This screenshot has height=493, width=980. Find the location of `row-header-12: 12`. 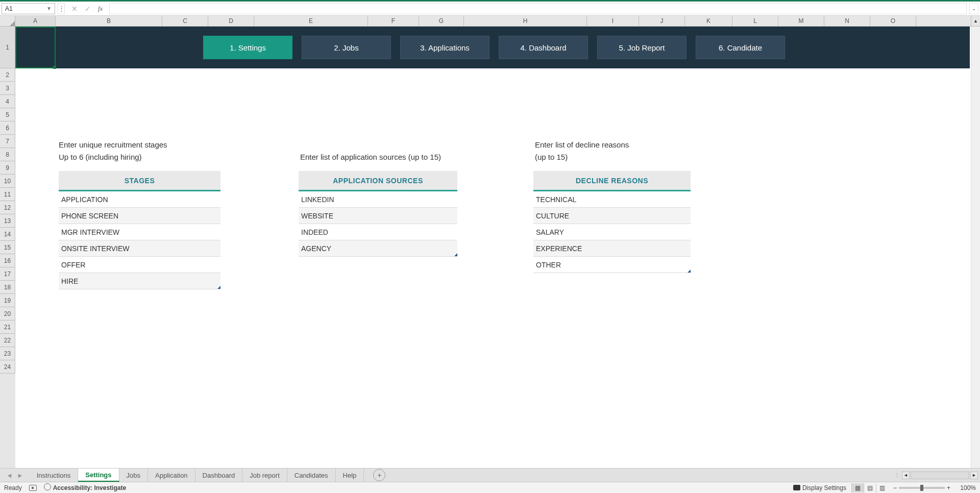

row-header-12: 12 is located at coordinates (8, 208).